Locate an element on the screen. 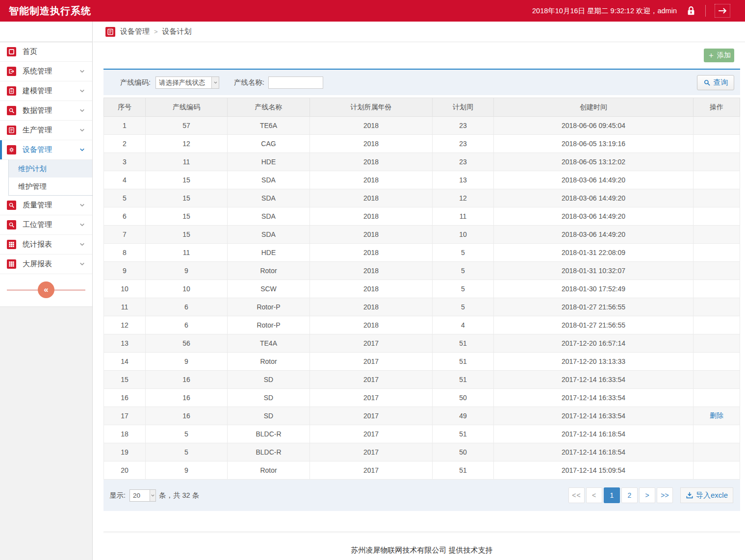 The height and width of the screenshot is (560, 745). sidebar-subitem-maintain-plan: 维护计划 is located at coordinates (51, 169).